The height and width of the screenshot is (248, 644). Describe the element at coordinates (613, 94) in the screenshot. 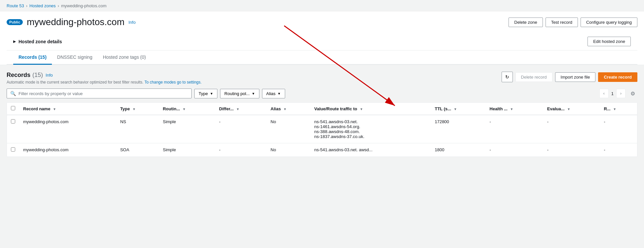

I see `page-number: 1` at that location.